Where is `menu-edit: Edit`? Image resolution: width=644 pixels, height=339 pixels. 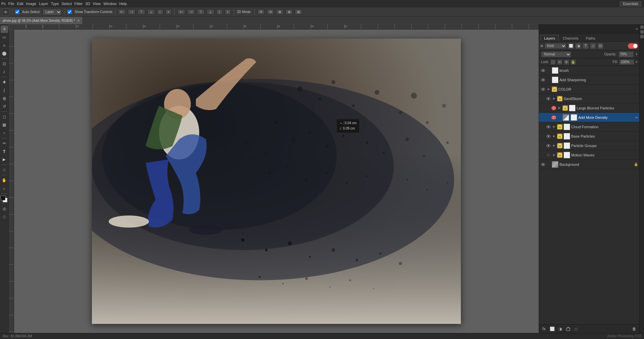 menu-edit: Edit is located at coordinates (20, 4).